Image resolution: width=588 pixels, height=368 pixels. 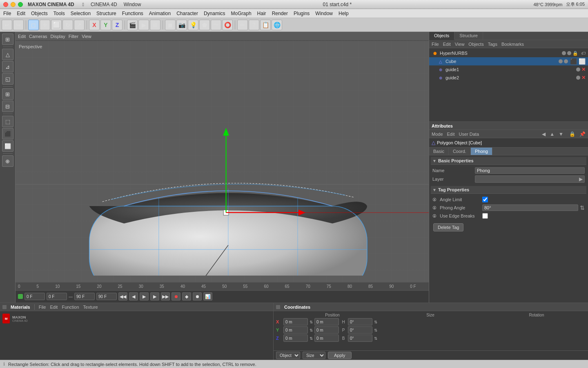 I want to click on menu-render: Render, so click(x=280, y=13).